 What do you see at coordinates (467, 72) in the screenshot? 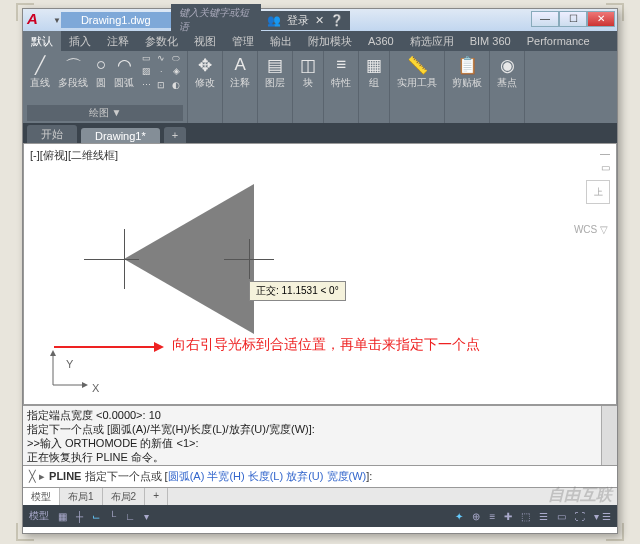
I see `clipboard-button: 📋剪贴板` at bounding box center [467, 72].